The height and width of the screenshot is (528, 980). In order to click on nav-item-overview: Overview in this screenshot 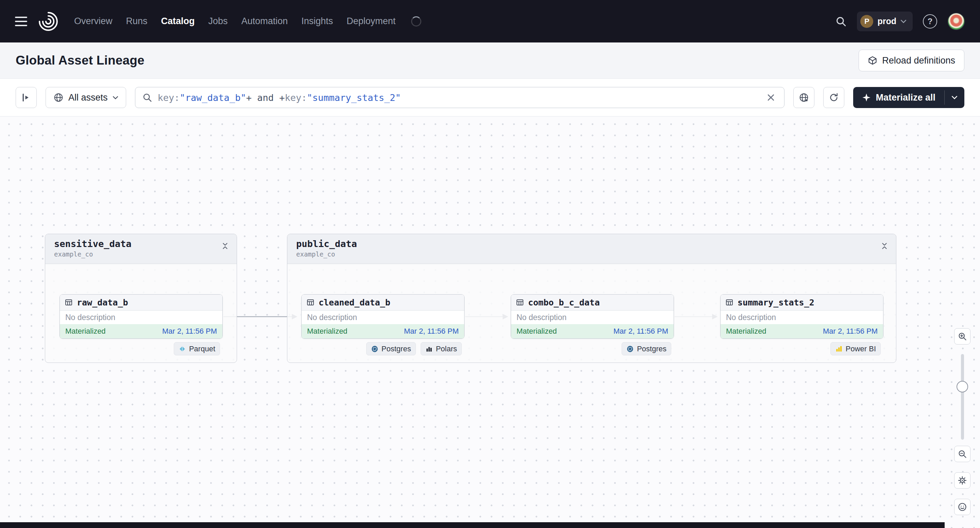, I will do `click(94, 21)`.